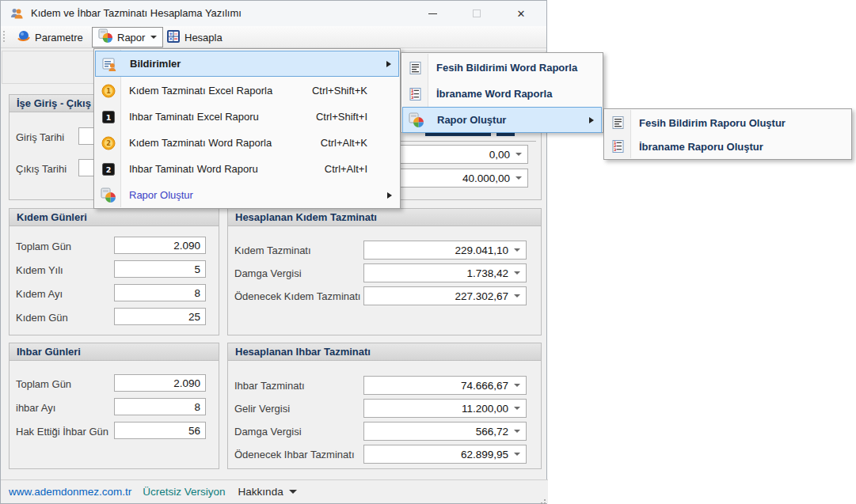 The height and width of the screenshot is (504, 856). Describe the element at coordinates (481, 296) in the screenshot. I see `field-value: 227.302,67` at that location.